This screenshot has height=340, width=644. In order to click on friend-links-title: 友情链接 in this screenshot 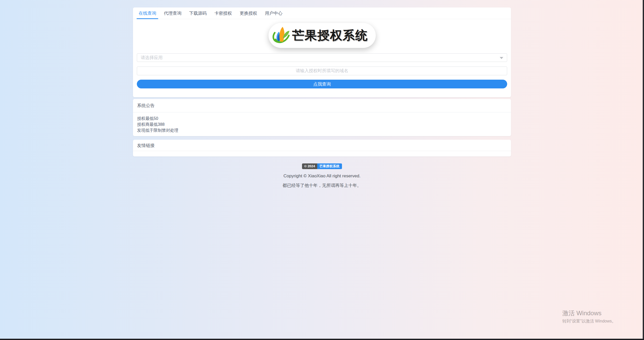, I will do `click(322, 145)`.